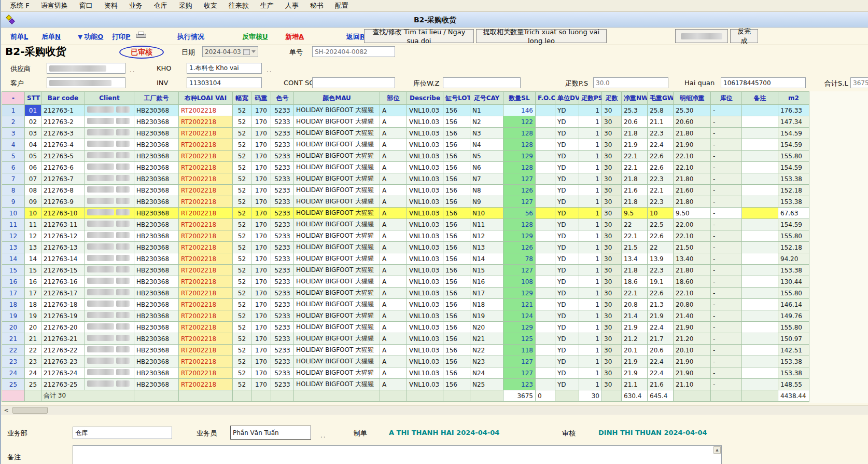 This screenshot has height=464, width=868. What do you see at coordinates (13, 213) in the screenshot?
I see `cell-num: 10` at bounding box center [13, 213].